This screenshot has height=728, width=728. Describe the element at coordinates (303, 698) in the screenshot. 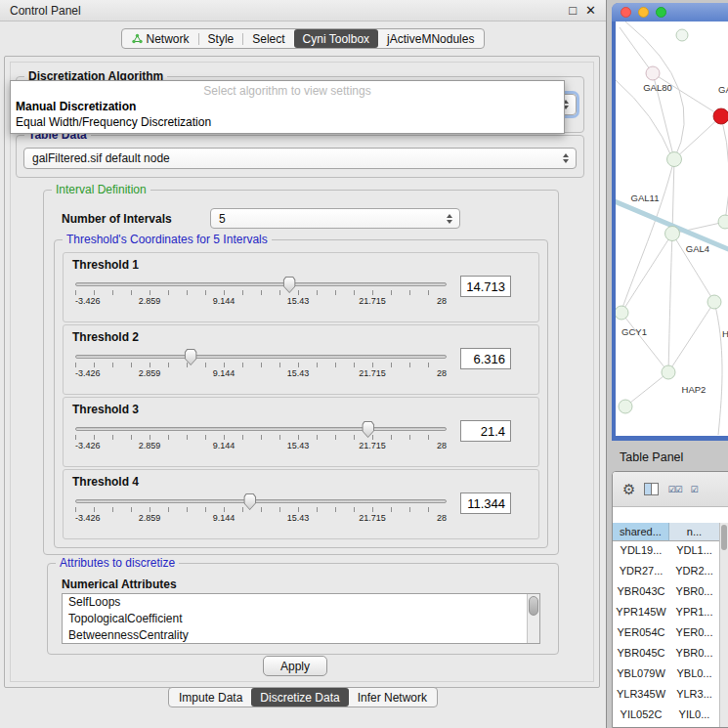

I see `bottom-tab-bar: Impute Data Discretize Data Infer Networ…` at that location.